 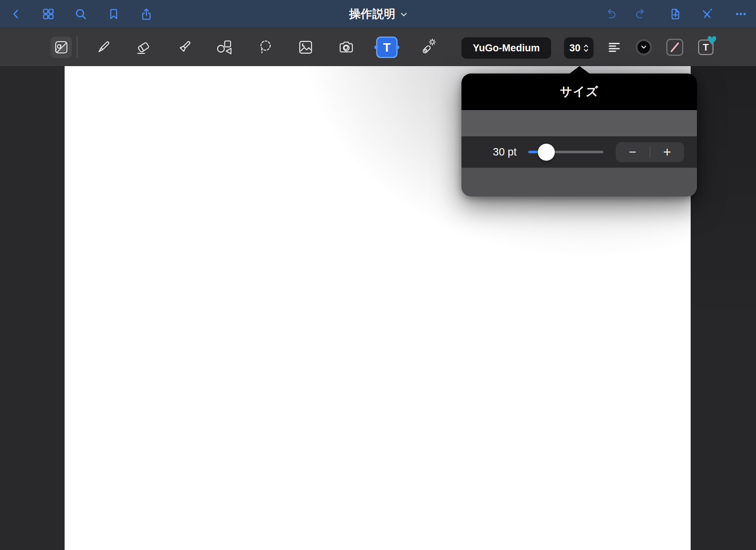 I want to click on popover-row-top, so click(x=579, y=123).